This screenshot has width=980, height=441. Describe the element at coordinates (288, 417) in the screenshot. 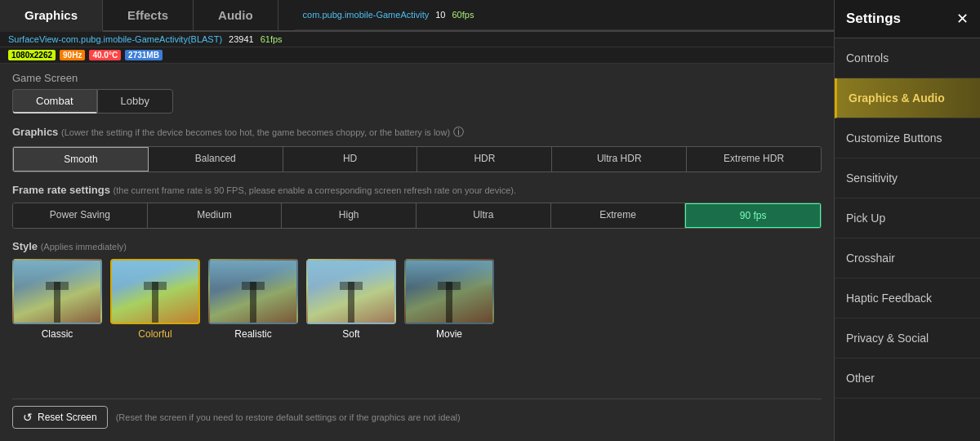

I see `reset-note: (Reset the screen if you need to restore…` at that location.